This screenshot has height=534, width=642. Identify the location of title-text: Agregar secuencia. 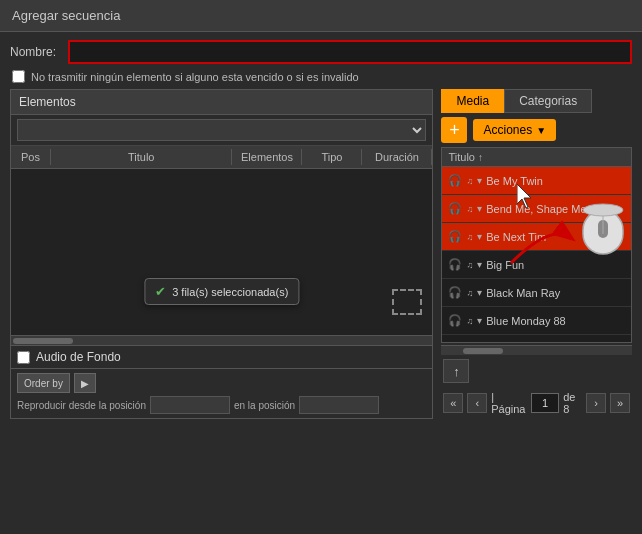
(66, 16).